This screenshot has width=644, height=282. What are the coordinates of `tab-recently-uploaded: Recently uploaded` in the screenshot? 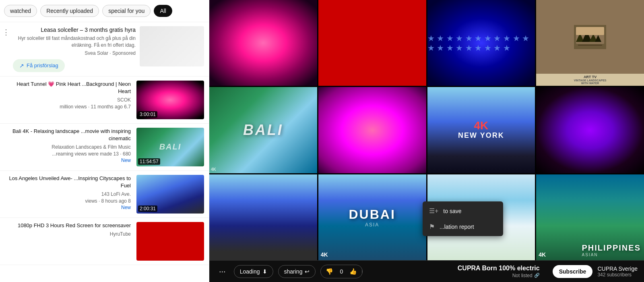 It's located at (70, 11).